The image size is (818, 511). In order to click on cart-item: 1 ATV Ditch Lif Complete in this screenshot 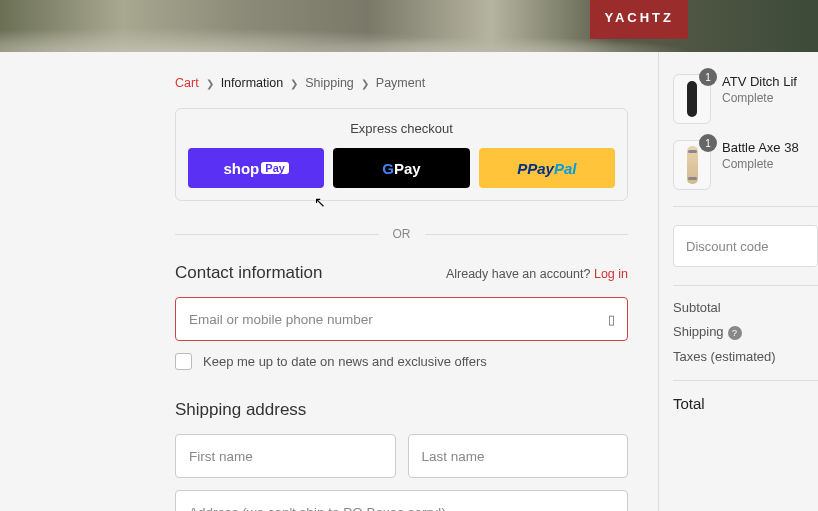, I will do `click(746, 99)`.